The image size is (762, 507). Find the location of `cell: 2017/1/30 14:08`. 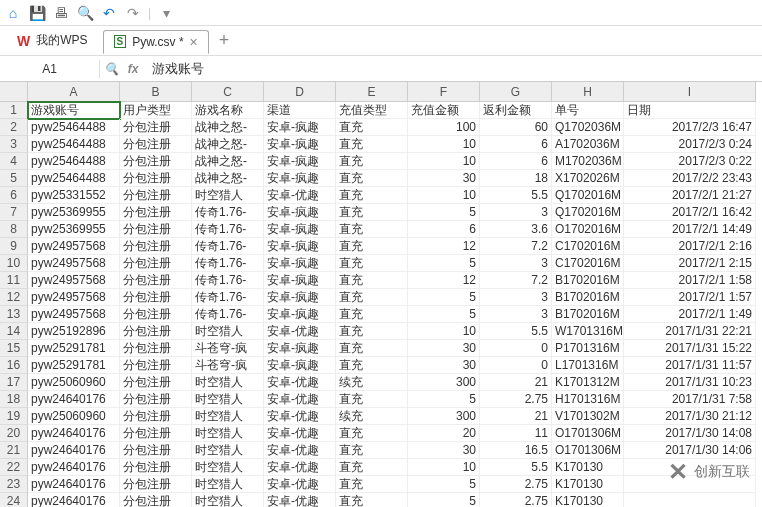

cell: 2017/1/30 14:08 is located at coordinates (690, 434).